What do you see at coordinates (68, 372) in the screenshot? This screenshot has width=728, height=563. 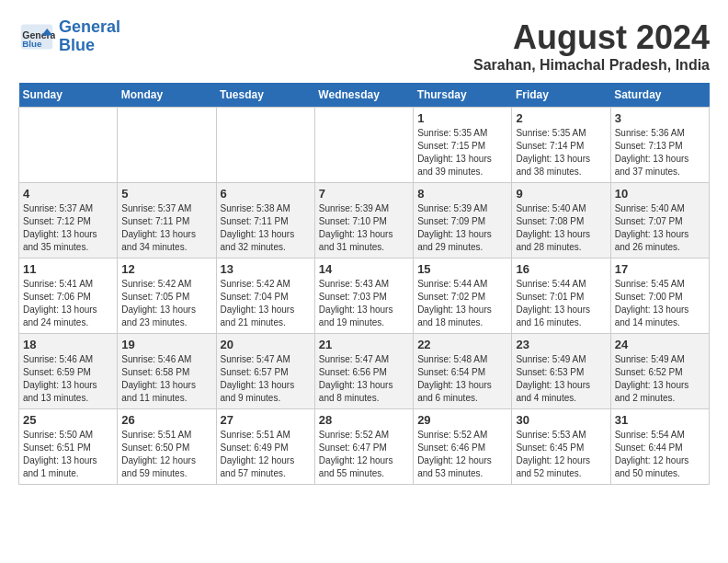 I see `calendar-cell: 18Sunrise: 5:46 AM Sunset: 6:59 PM Dayli…` at bounding box center [68, 372].